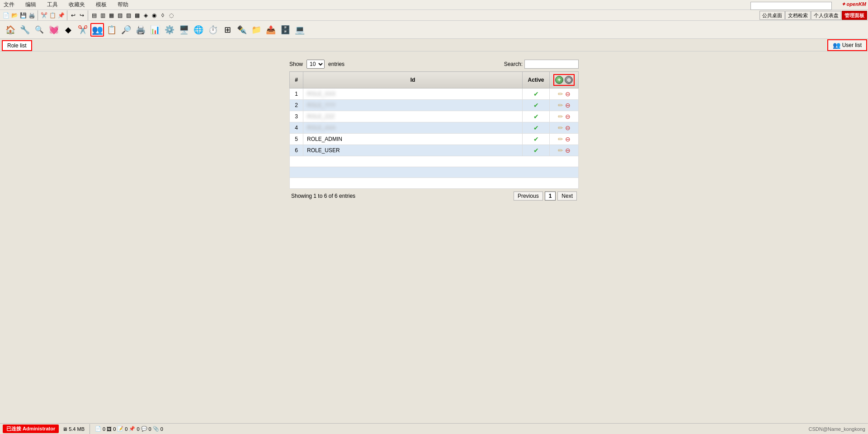 The height and width of the screenshot is (434, 868). I want to click on tb-find-icon: 🔍, so click(39, 30).